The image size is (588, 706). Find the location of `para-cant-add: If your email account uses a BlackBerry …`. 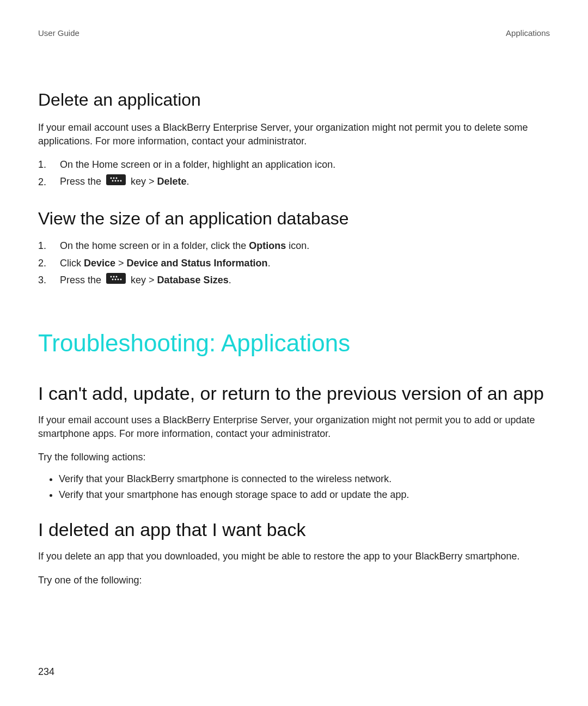

para-cant-add: If your email account uses a BlackBerry … is located at coordinates (294, 427).